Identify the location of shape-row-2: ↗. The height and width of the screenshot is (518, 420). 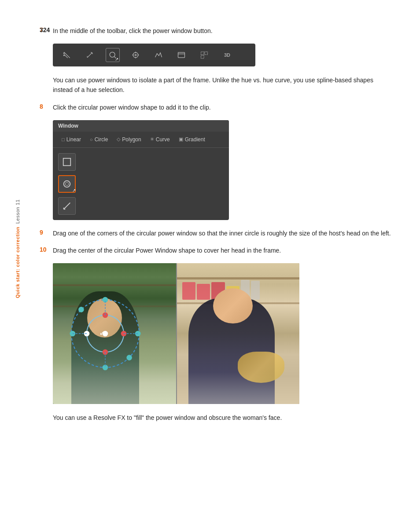
(141, 184).